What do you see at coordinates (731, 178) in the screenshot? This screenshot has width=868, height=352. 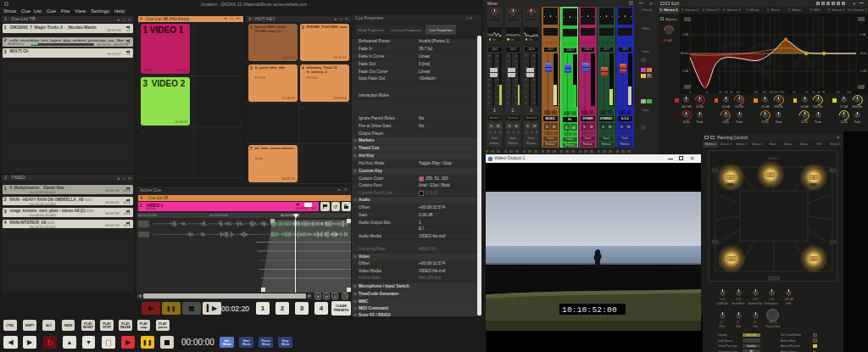 I see `svg-text: L` at bounding box center [731, 178].